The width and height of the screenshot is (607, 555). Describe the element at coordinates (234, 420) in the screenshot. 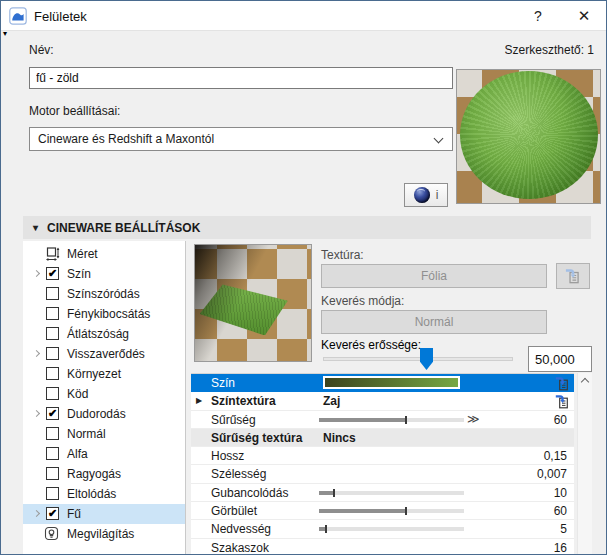

I see `row-label: Sűrűség` at that location.